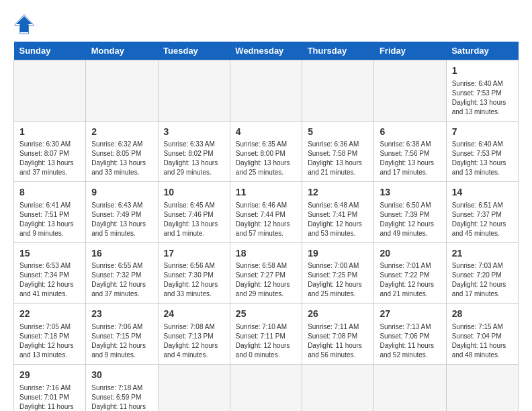 This screenshot has height=411, width=532. What do you see at coordinates (50, 220) in the screenshot?
I see `day-detail: Sunrise: 6:41 AM Sunset: 7:51 PM Dayligh…` at bounding box center [50, 220].